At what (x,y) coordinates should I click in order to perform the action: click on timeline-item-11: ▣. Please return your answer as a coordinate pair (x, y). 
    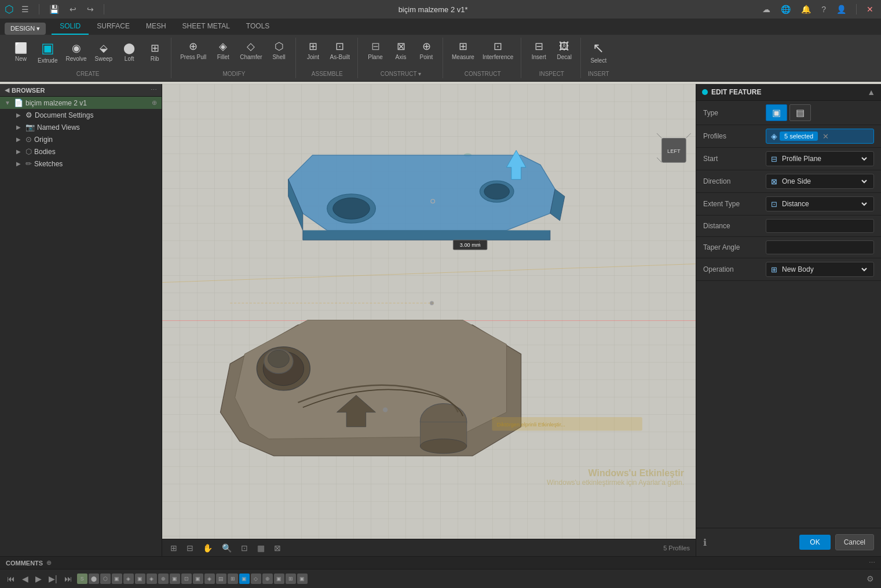
    Looking at the image, I should click on (198, 579).